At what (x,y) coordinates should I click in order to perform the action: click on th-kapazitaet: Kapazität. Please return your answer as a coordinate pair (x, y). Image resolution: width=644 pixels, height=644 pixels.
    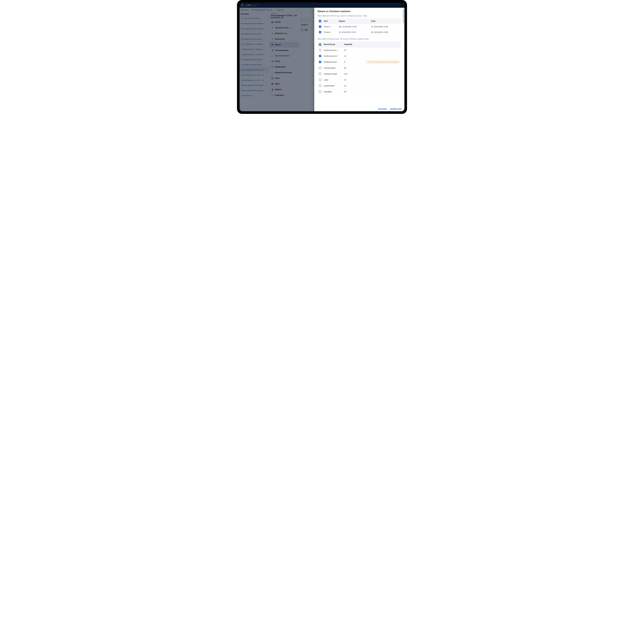
    Looking at the image, I should click on (349, 44).